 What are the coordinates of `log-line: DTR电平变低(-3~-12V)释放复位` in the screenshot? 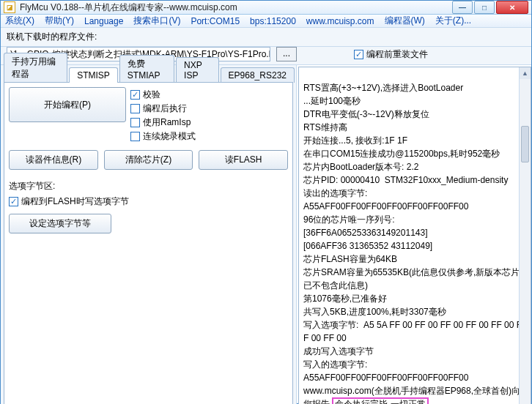 It's located at (366, 114).